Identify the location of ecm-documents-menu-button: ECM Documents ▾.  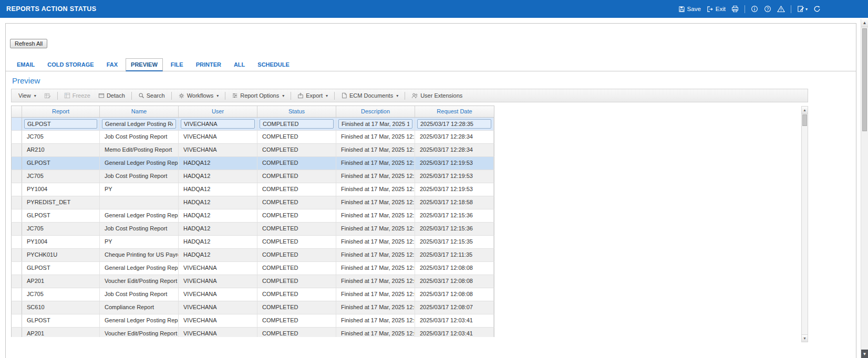
(370, 96).